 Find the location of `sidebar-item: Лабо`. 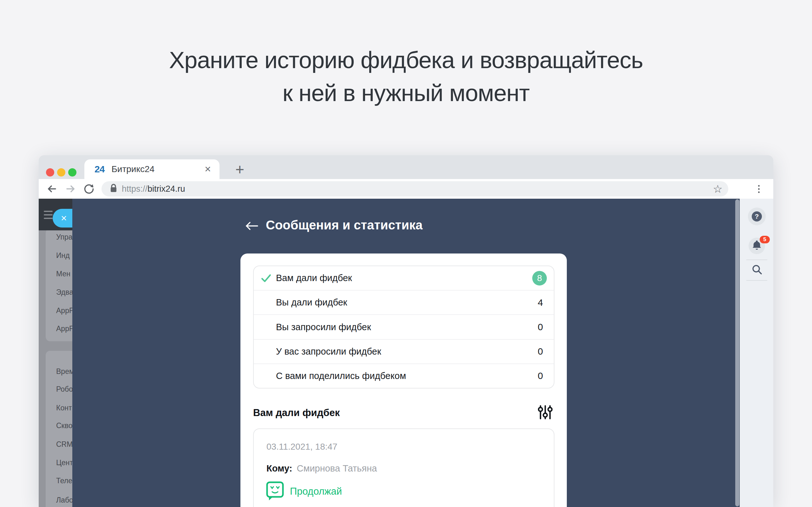

sidebar-item: Лабо is located at coordinates (64, 500).